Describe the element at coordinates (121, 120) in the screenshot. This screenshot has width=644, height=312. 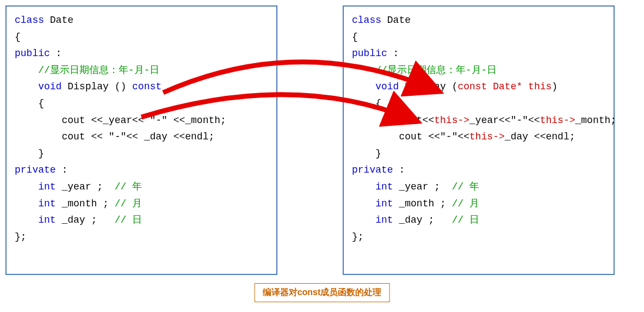
I see `txt: cout <<_year<< "-" <<_month;` at that location.